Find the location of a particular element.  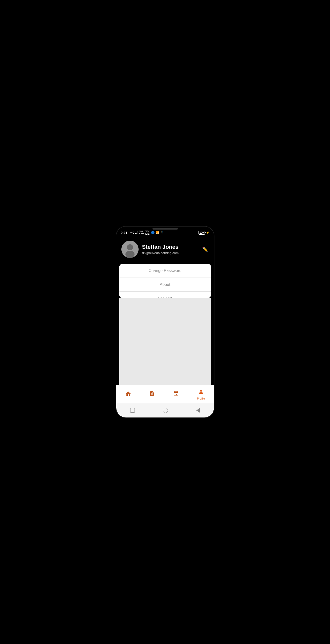

recent-apps-icon is located at coordinates (133, 410).